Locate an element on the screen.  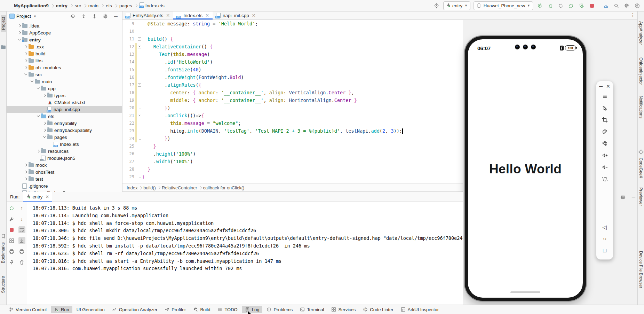
hide-icon: ─ is located at coordinates (116, 16).